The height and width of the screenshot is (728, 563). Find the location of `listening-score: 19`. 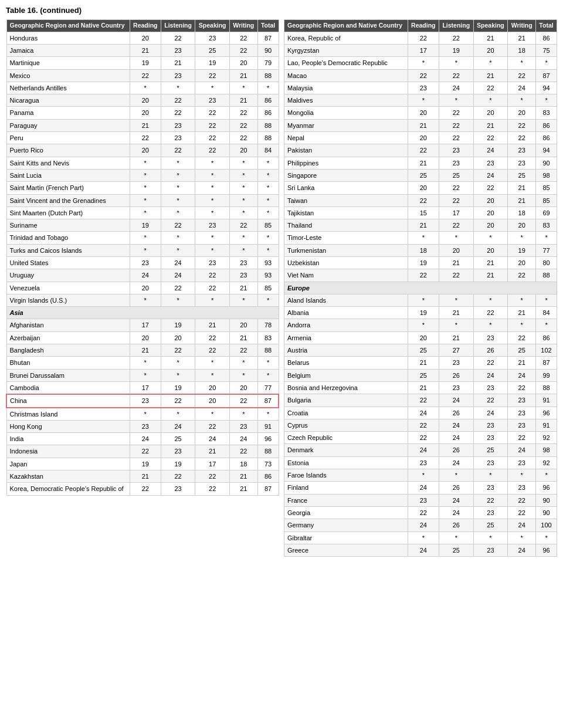

listening-score: 19 is located at coordinates (178, 463).